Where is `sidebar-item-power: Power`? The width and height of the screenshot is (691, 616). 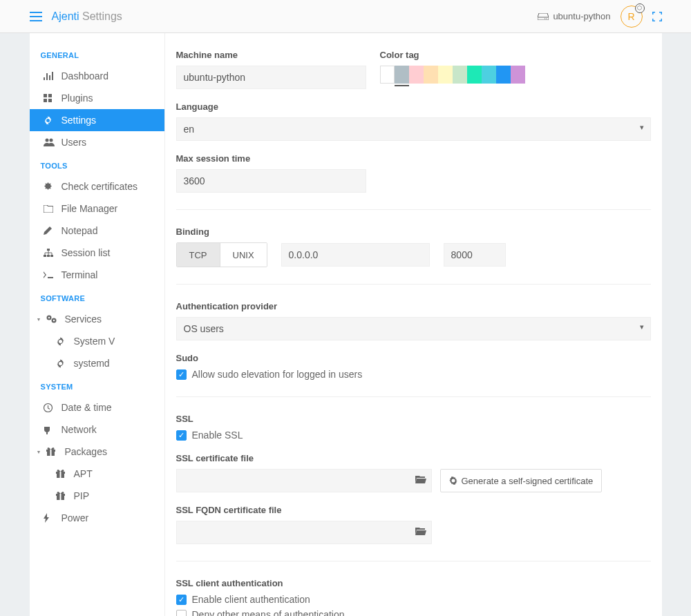
sidebar-item-power: Power is located at coordinates (97, 518).